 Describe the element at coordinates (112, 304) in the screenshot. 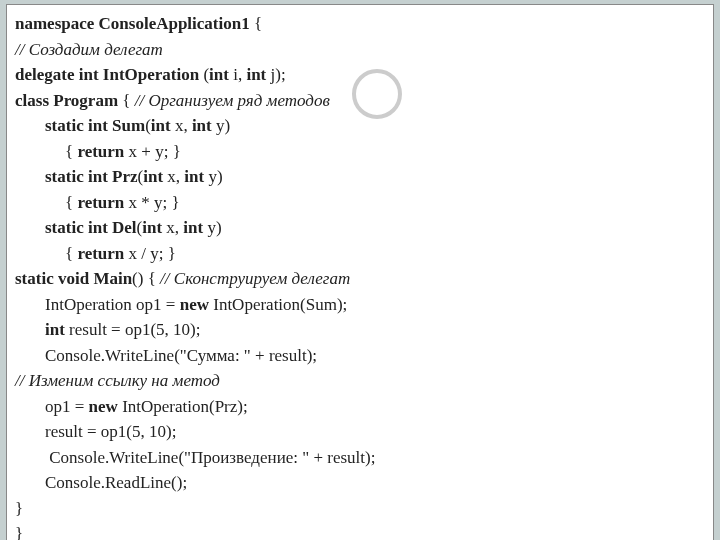

I see `code-text: IntOperation op1 =` at that location.